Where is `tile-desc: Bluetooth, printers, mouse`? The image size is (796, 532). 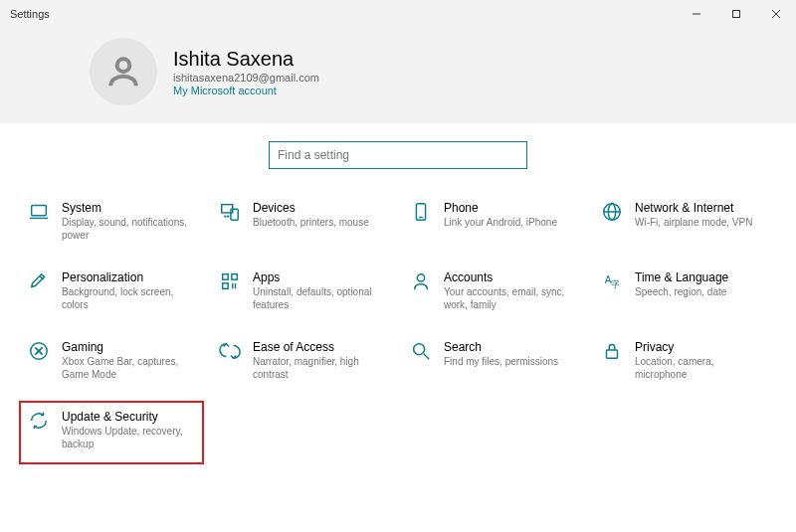
tile-desc: Bluetooth, printers, mouse is located at coordinates (310, 223).